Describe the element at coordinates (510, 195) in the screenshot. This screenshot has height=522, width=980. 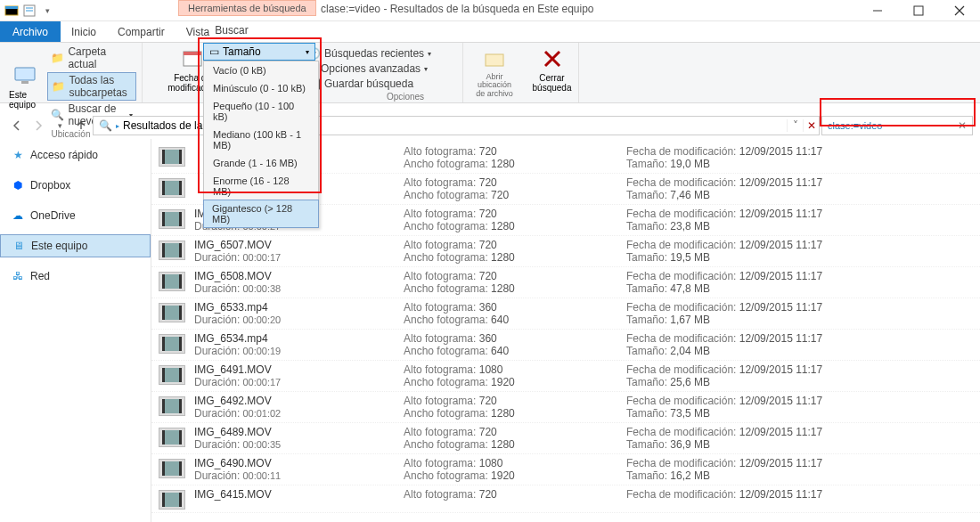
I see `frame-width: Ancho fotograma: 720` at that location.